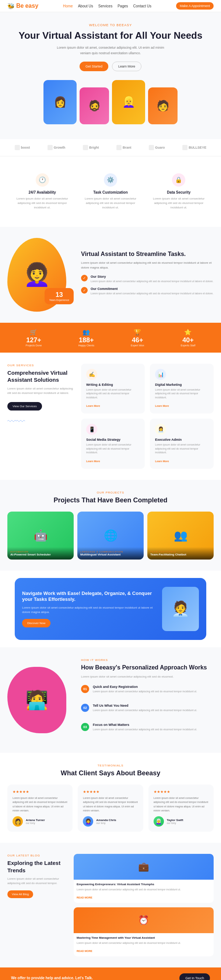 The width and height of the screenshot is (221, 980). I want to click on testimonials-title: What Client Says About Beeasy, so click(110, 773).